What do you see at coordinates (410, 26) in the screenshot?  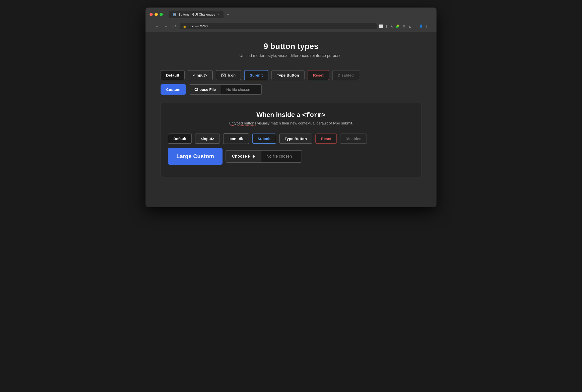 I see `alert-icon: ▲` at bounding box center [410, 26].